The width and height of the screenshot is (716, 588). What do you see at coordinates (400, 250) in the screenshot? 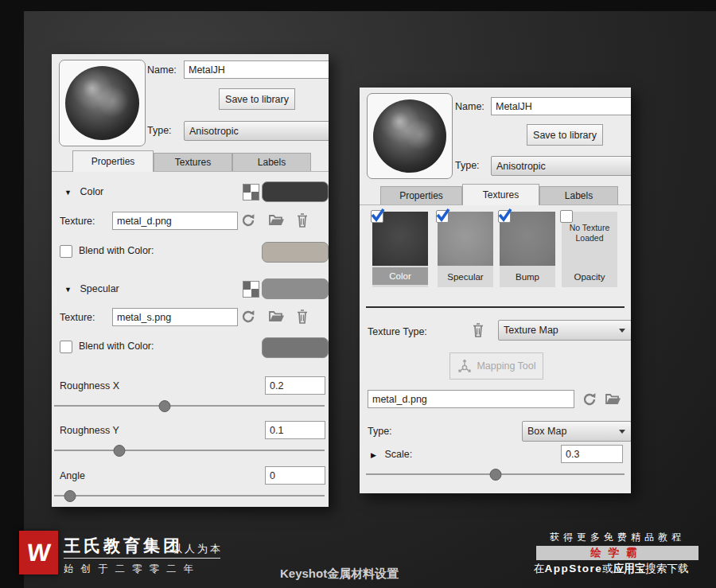
I see `texture-slot-color: Color` at bounding box center [400, 250].